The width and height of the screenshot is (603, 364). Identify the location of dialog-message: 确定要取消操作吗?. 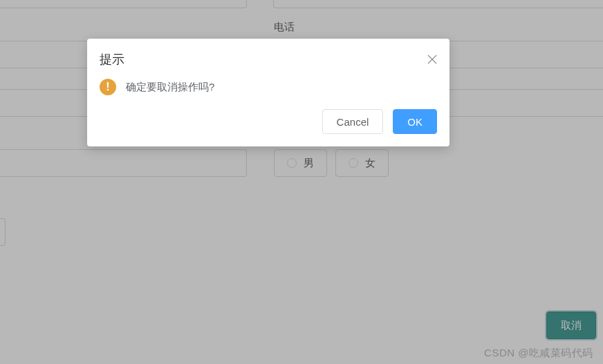
(170, 87).